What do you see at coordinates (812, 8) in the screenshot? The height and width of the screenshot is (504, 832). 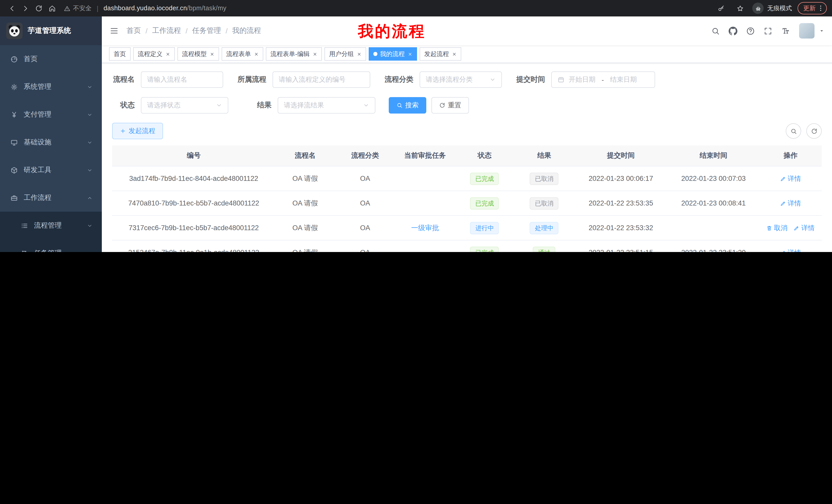 I see `update-button: 更新` at bounding box center [812, 8].